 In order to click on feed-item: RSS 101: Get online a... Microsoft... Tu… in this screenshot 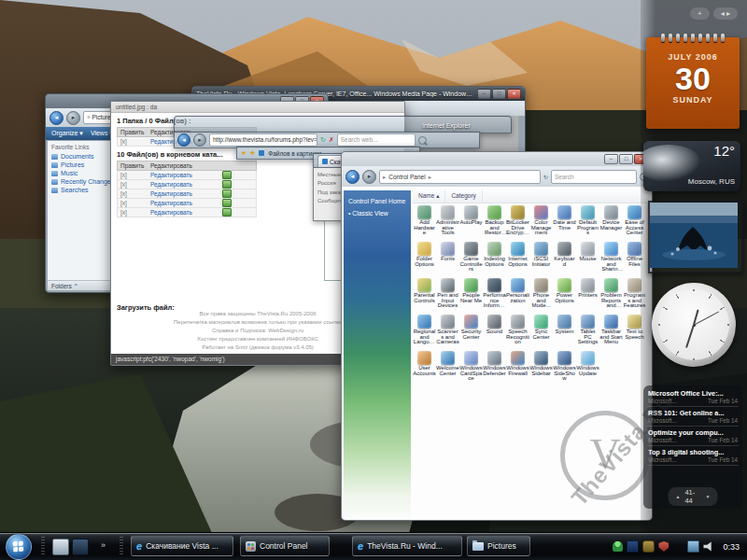, I will do `click(693, 416)`.